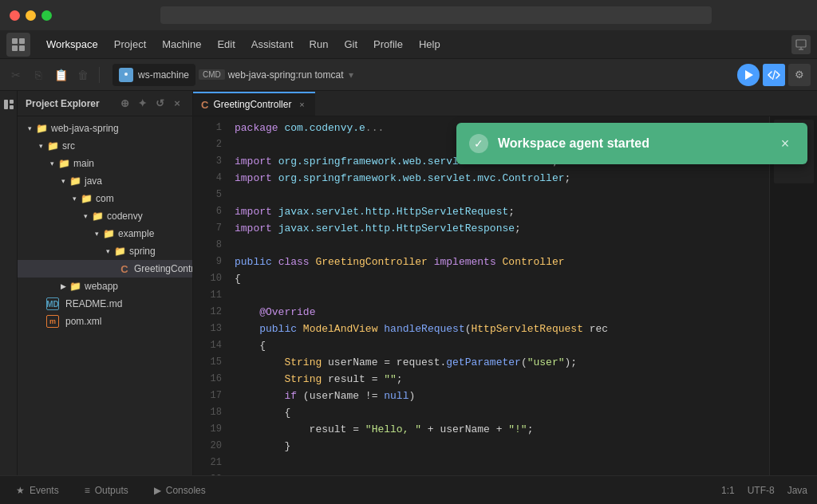  What do you see at coordinates (105, 286) in the screenshot?
I see `tree-item-webapp: ▶ 📁 webapp` at bounding box center [105, 286].